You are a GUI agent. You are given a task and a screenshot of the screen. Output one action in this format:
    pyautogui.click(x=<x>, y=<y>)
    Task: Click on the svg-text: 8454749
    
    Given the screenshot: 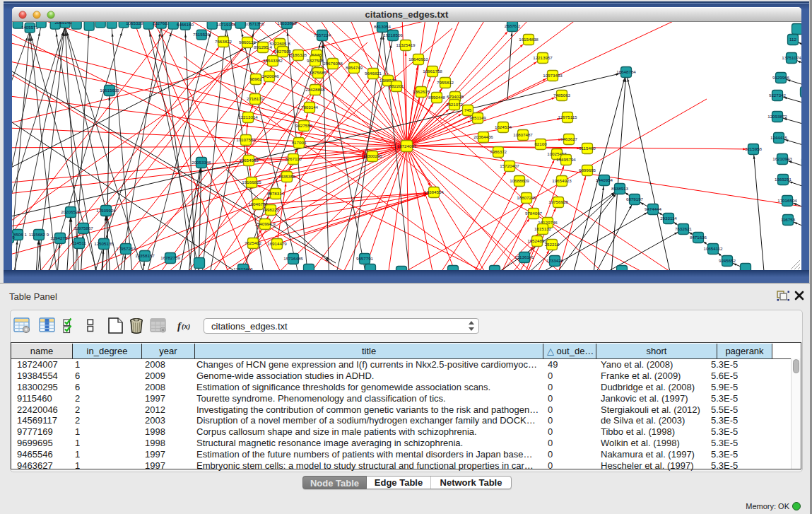 What is the action you would take?
    pyautogui.click(x=355, y=68)
    